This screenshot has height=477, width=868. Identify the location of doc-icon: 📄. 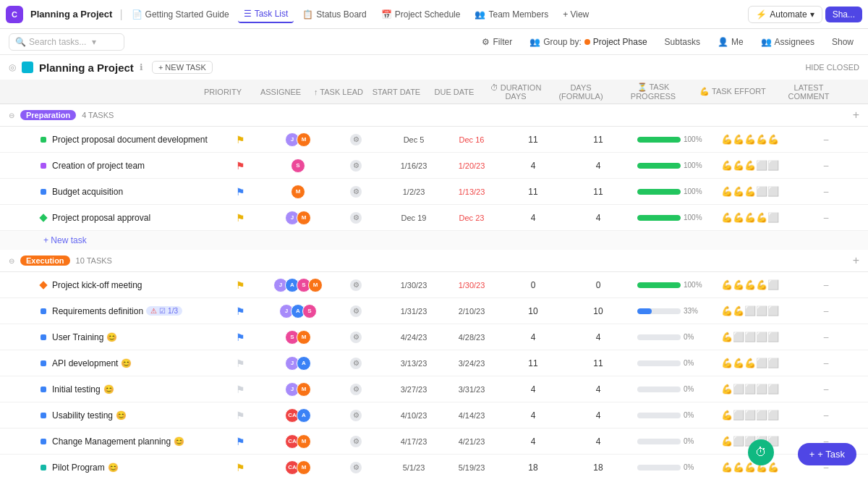
(137, 14).